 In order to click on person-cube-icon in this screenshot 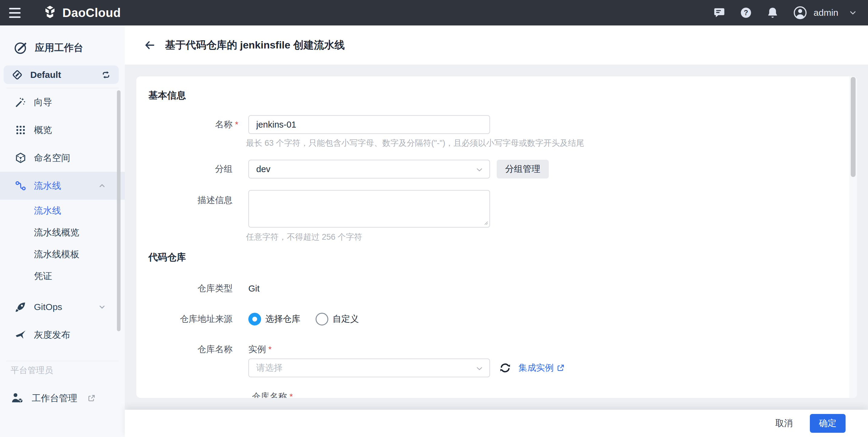, I will do `click(17, 398)`.